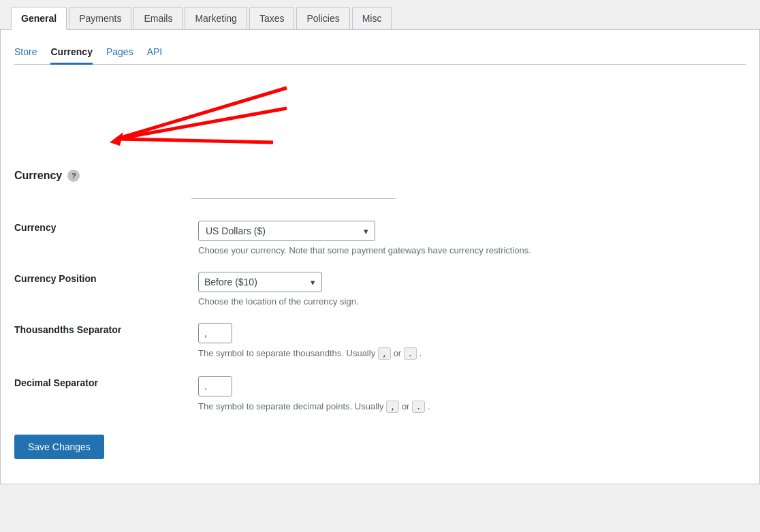  I want to click on subtab-pages: Pages, so click(120, 53).